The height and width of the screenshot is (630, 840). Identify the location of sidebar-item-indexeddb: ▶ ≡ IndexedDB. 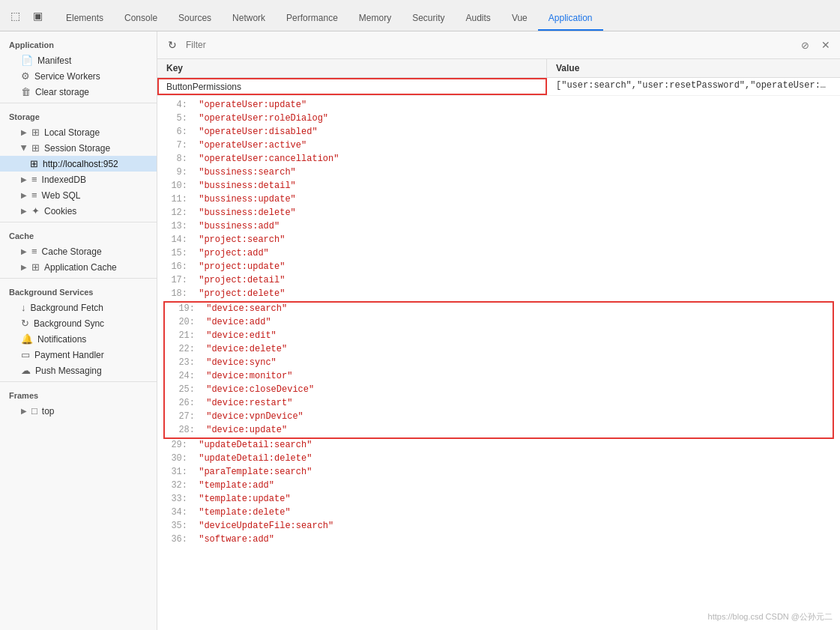
(78, 180).